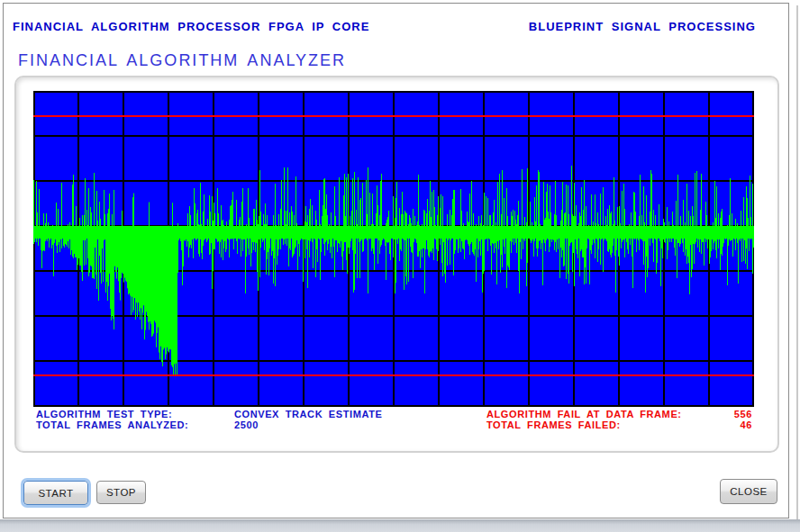  I want to click on stat-frames-analyzed-value: 2500, so click(247, 425).